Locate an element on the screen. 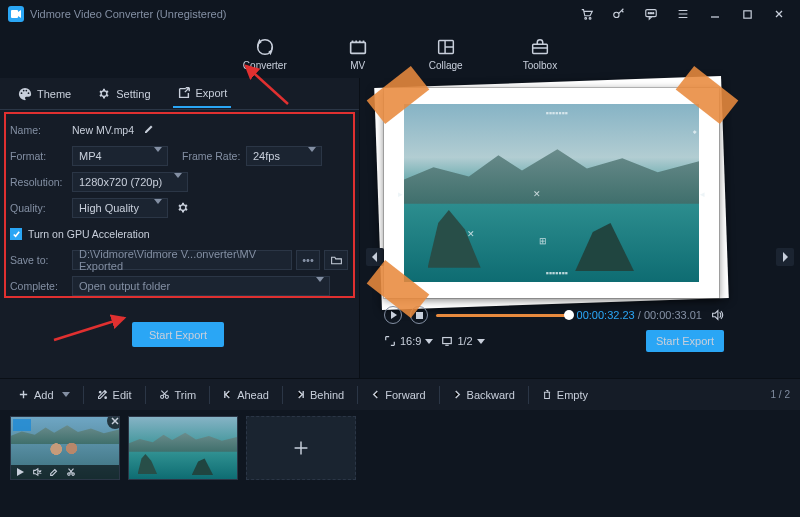 This screenshot has width=800, height=517. add-button: Add is located at coordinates (44, 395).